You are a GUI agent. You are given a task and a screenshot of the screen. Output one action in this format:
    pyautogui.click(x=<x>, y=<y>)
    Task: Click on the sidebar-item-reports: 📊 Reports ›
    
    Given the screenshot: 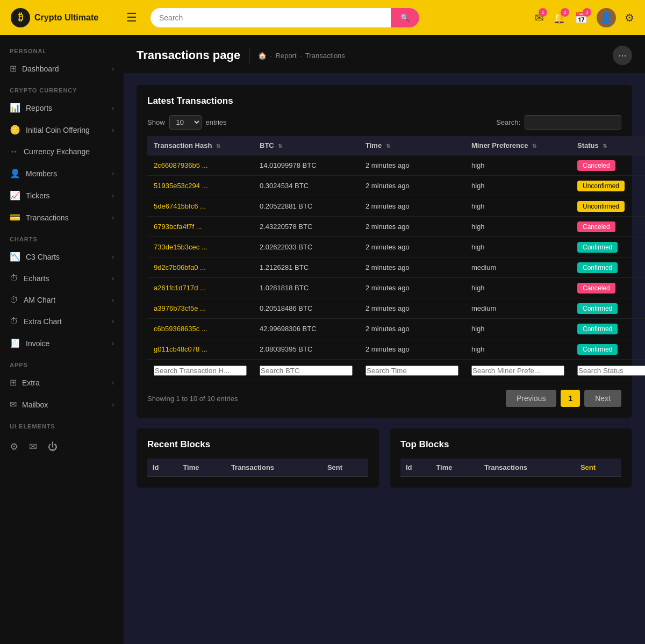 What is the action you would take?
    pyautogui.click(x=62, y=108)
    